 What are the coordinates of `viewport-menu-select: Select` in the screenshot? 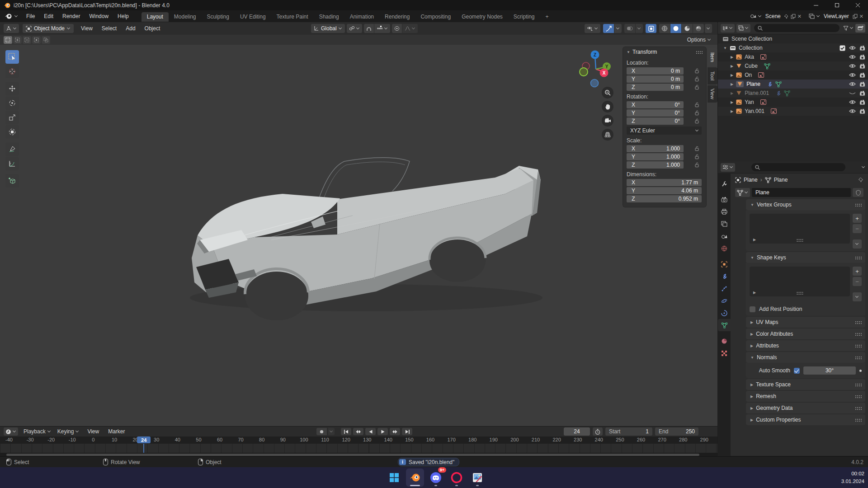 It's located at (109, 28).